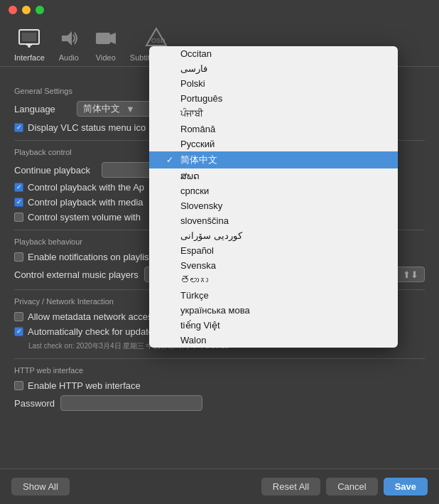  What do you see at coordinates (26, 10) in the screenshot?
I see `traffic-lights` at bounding box center [26, 10].